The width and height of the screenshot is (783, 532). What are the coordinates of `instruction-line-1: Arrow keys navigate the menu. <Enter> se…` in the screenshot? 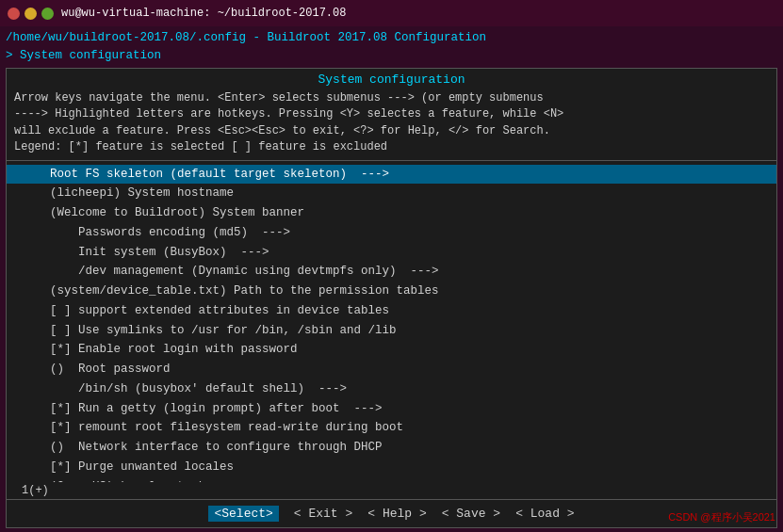 It's located at (392, 98).